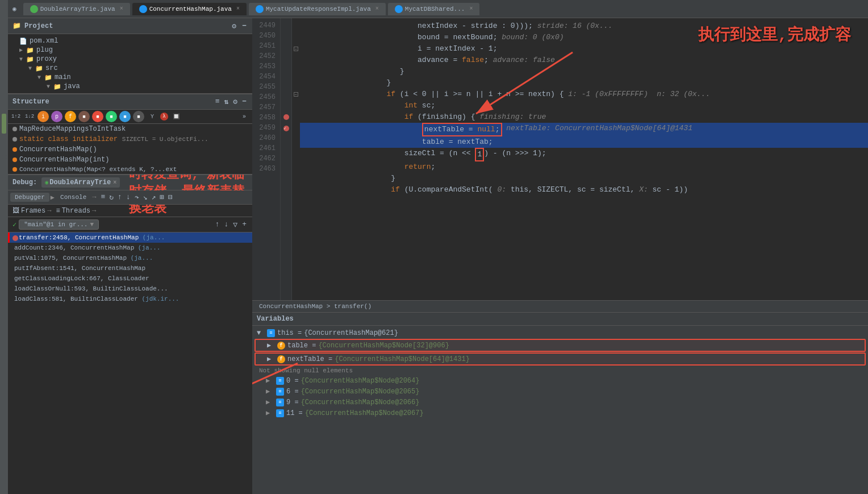 The height and width of the screenshot is (494, 868). What do you see at coordinates (317, 9) in the screenshot?
I see `tab-mycatupdateresponse: MycatUpdateResponseImpl.java ×` at bounding box center [317, 9].